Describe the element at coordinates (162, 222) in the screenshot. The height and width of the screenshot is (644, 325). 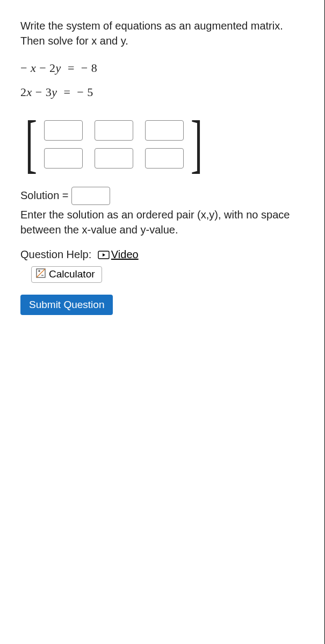
I see `solution-hint: Enter the solution as an ordered pair (x…` at that location.